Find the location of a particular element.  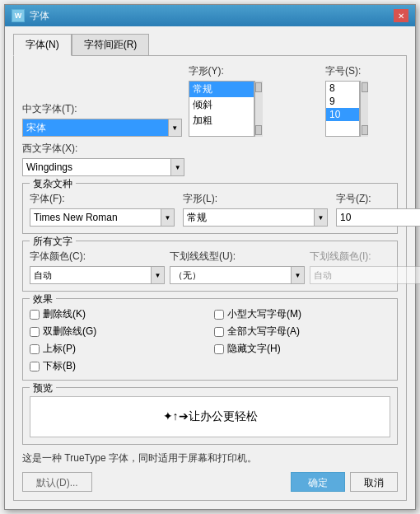

complex-style-input is located at coordinates (249, 217).